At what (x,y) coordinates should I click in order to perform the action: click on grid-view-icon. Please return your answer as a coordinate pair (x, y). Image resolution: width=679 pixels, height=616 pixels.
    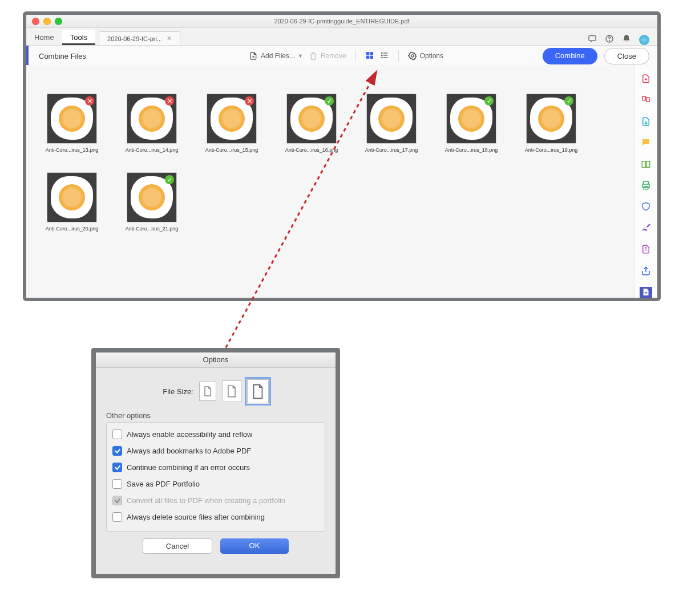
    Looking at the image, I should click on (370, 56).